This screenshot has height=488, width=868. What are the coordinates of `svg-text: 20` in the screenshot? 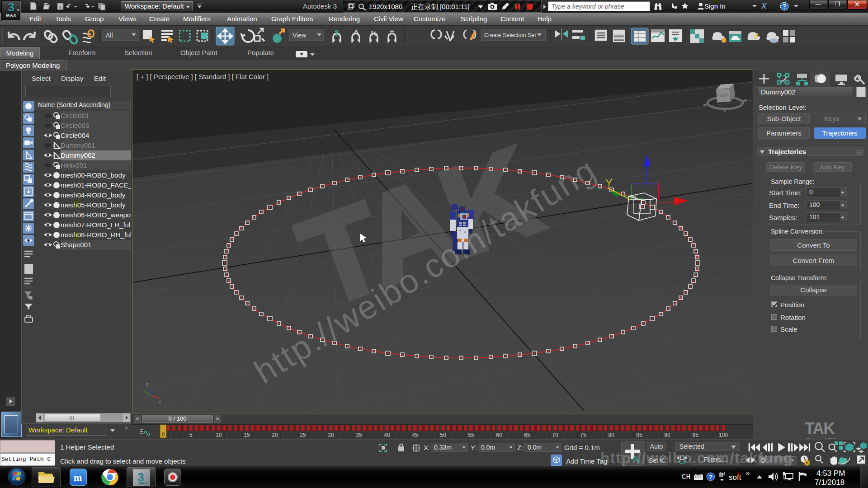 It's located at (275, 435).